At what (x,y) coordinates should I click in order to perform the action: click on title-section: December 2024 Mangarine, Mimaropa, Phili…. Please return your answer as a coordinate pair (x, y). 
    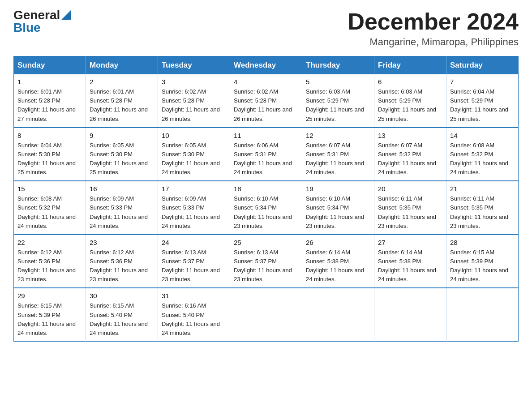
    Looking at the image, I should click on (433, 29).